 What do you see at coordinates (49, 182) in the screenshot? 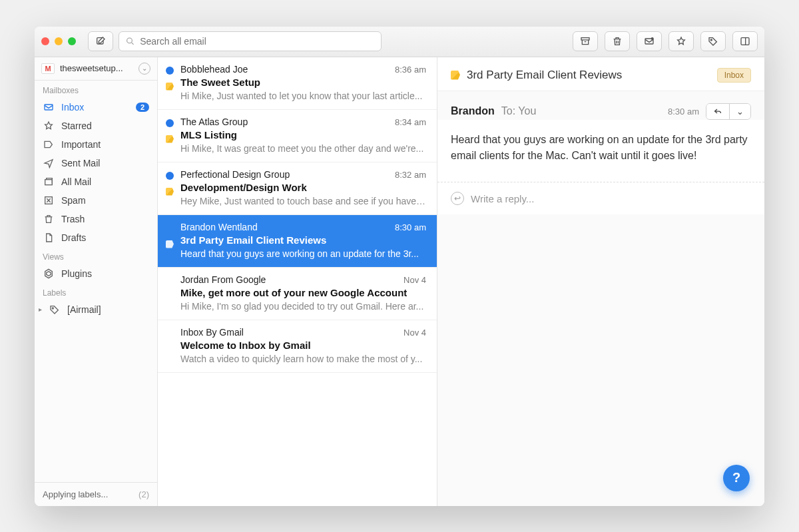
I see `allmail-icon` at bounding box center [49, 182].